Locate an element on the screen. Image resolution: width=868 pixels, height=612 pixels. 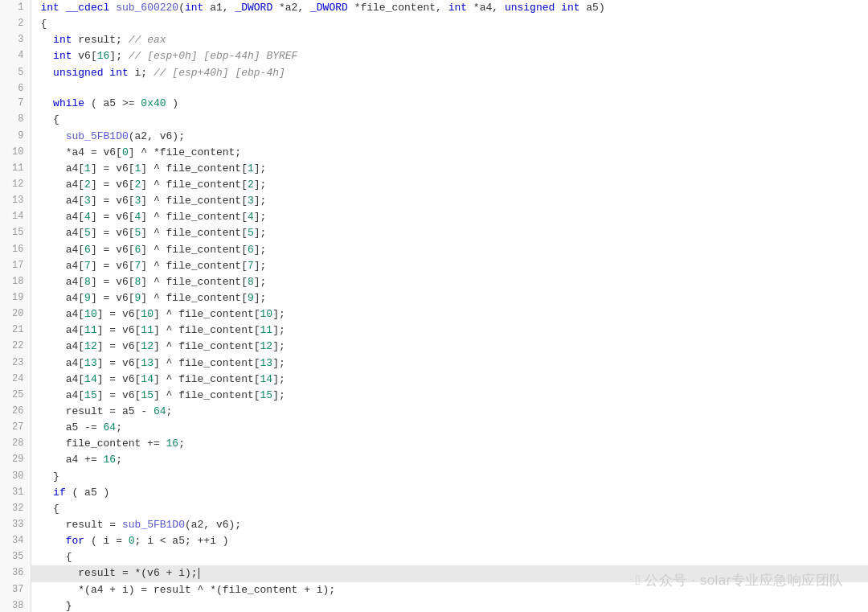
line-content: unsigned int i; // [esp+40h] [ebp-4h] is located at coordinates (449, 73).